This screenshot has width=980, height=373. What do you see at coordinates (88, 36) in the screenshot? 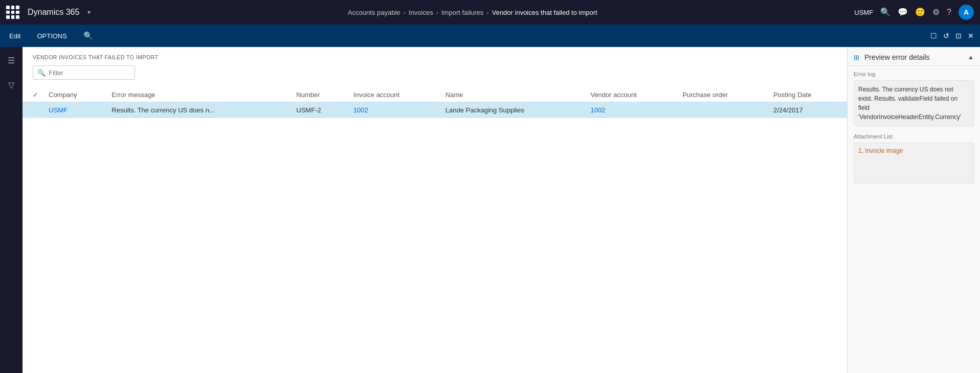
I see `search-button-cmd: 🔍` at bounding box center [88, 36].